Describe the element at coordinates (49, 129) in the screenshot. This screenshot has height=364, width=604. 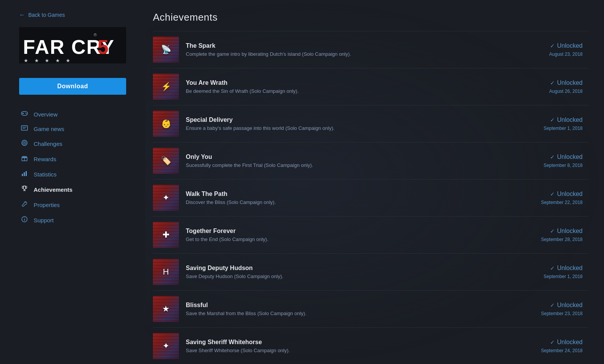
I see `sidebar-item-game-news-label: Game news` at that location.